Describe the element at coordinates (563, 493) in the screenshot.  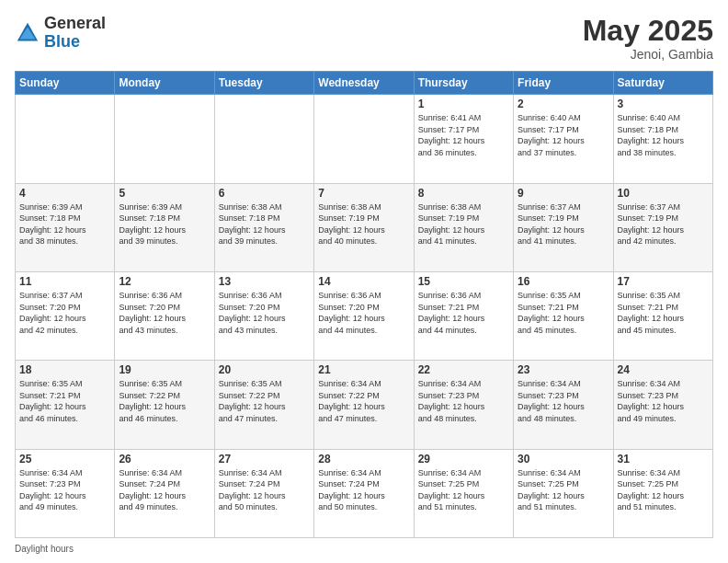
I see `calendar-cell: 30Sunrise: 6:34 AM Sunset: 7:25 PM Dayli…` at that location.